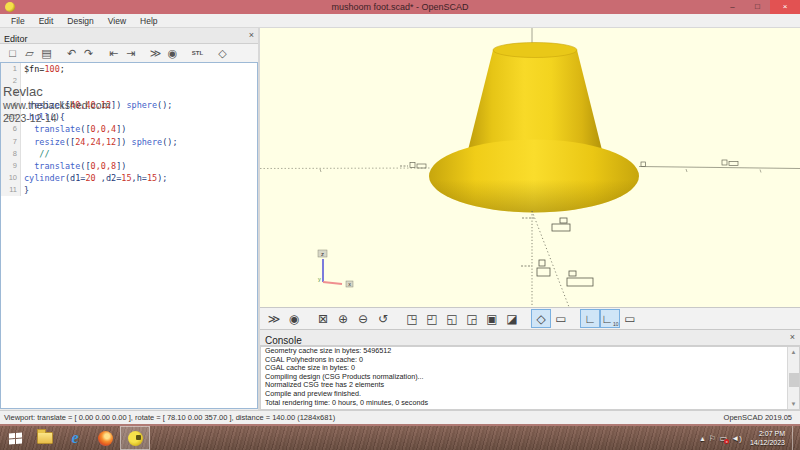 The image size is (800, 450). What do you see at coordinates (18, 21) in the screenshot?
I see `menu-item-file: File` at bounding box center [18, 21].